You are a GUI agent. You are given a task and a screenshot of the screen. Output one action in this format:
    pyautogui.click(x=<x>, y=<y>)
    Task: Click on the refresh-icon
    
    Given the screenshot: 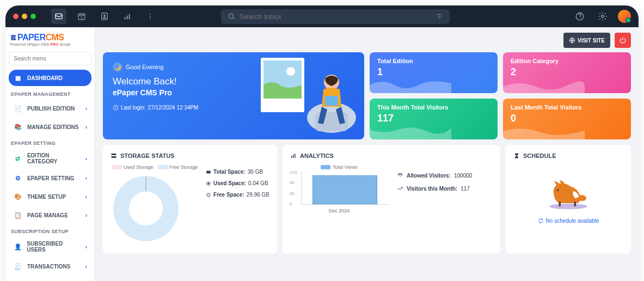 What is the action you would take?
    pyautogui.click(x=541, y=221)
    